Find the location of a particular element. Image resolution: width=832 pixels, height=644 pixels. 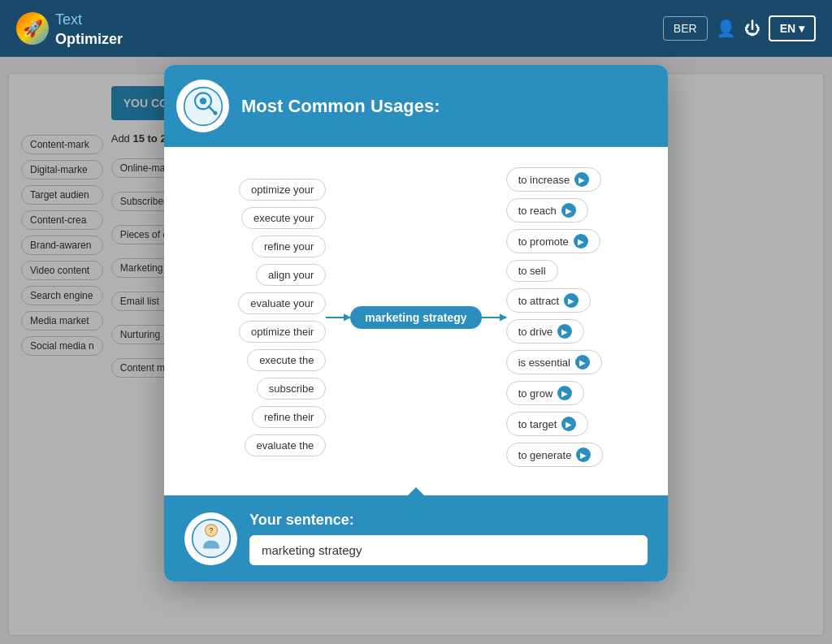

modal-header: Most Common Usages: is located at coordinates (416, 106).